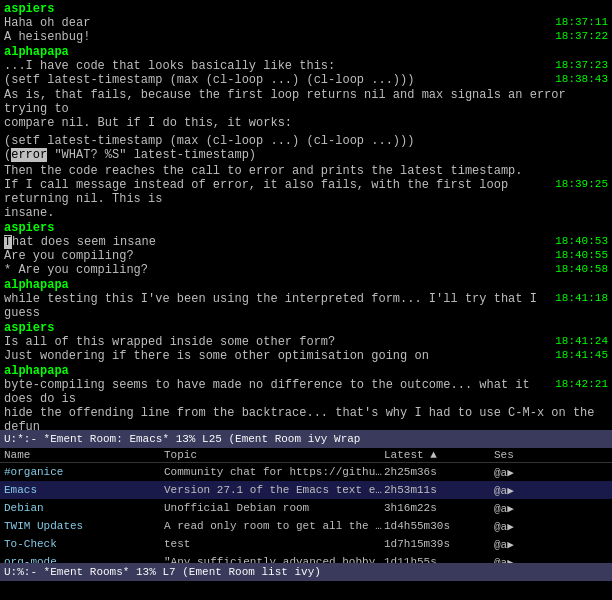  I want to click on room-name: Debian, so click(84, 508).